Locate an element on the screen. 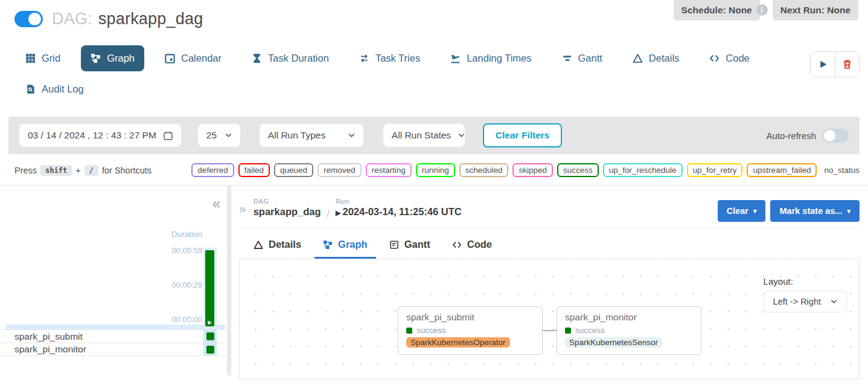 This screenshot has width=868, height=385. base-date-input: 03 / 14 / 2024 , 12 : 43 : 27 PM is located at coordinates (100, 135).